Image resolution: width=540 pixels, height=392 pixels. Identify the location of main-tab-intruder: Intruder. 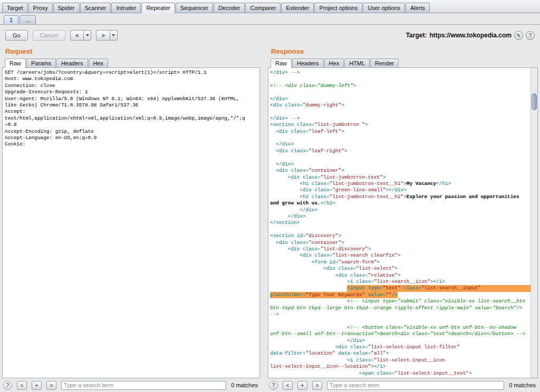
(126, 7).